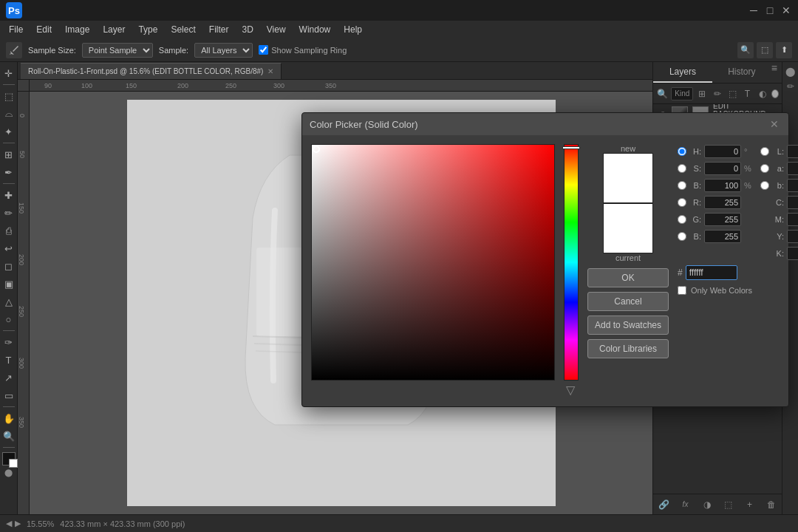 This screenshot has height=532, width=798. What do you see at coordinates (148, 30) in the screenshot?
I see `menu-type: Type` at bounding box center [148, 30].